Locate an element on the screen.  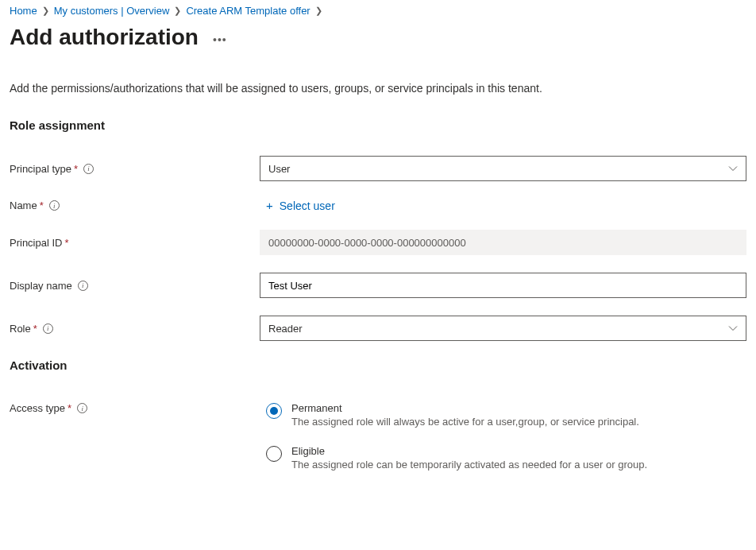
plus-icon: + is located at coordinates (270, 205).